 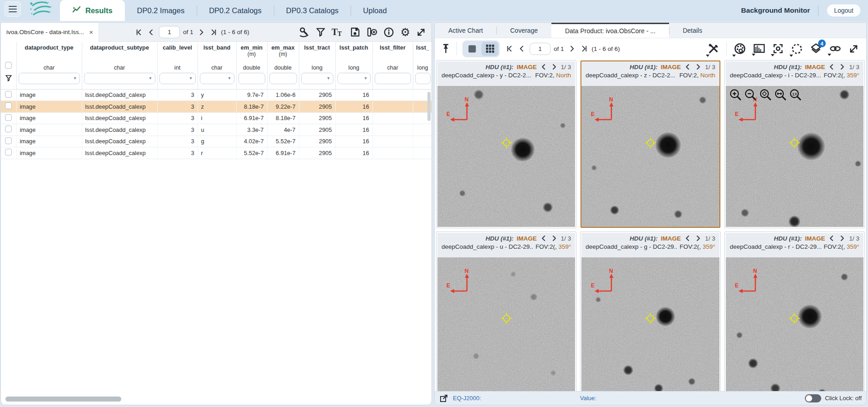 What do you see at coordinates (405, 32) in the screenshot?
I see `gear-icon: ⚙` at bounding box center [405, 32].